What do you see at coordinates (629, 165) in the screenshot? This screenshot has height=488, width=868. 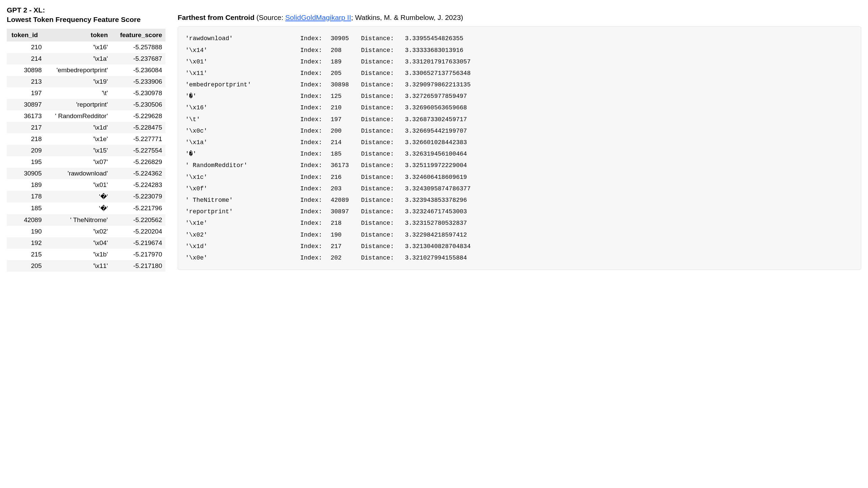 I see `code-distance-value: 3.325119972229004` at bounding box center [629, 165].